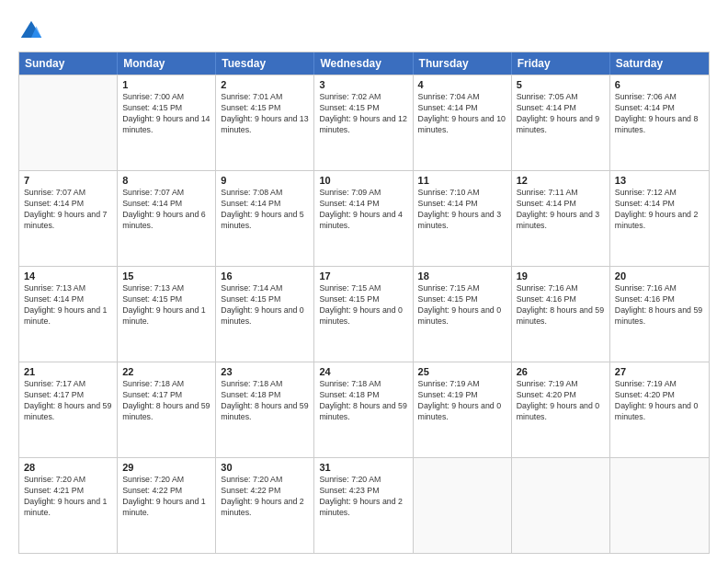 This screenshot has width=728, height=563. Describe the element at coordinates (166, 305) in the screenshot. I see `day-info: Sunrise: 7:13 AM Sunset: 4:15 PM Dayligh…` at that location.